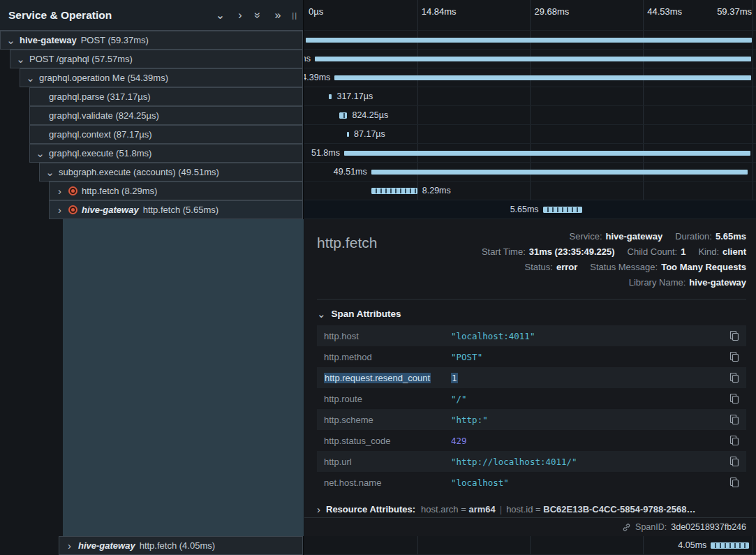  I want to click on meta-pair: Child Count:1, so click(657, 252).